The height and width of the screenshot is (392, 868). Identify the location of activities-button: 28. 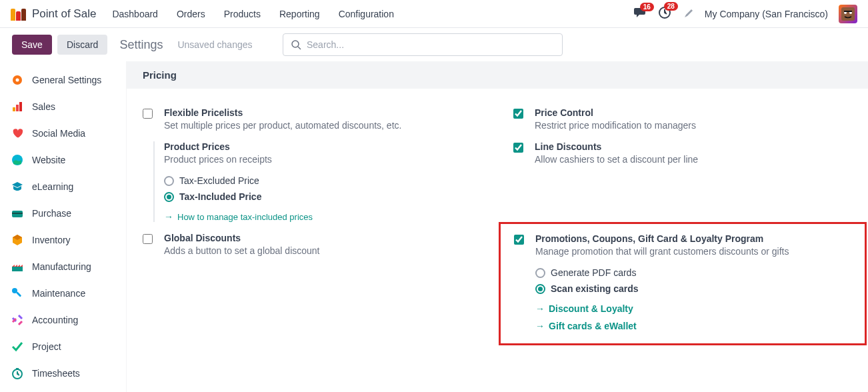
(665, 13).